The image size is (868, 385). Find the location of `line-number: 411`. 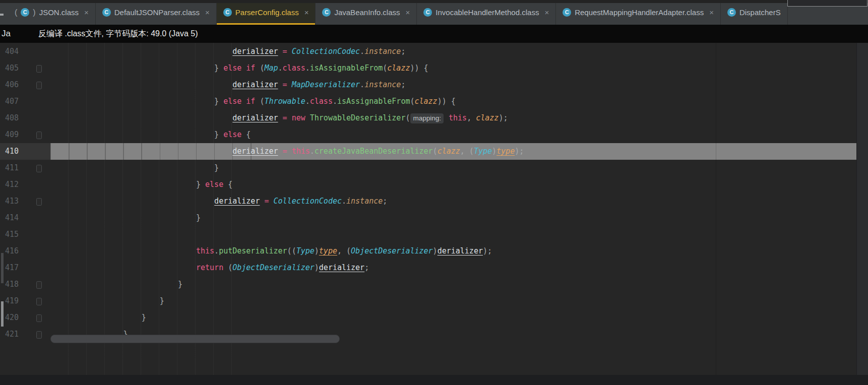

line-number: 411 is located at coordinates (12, 168).